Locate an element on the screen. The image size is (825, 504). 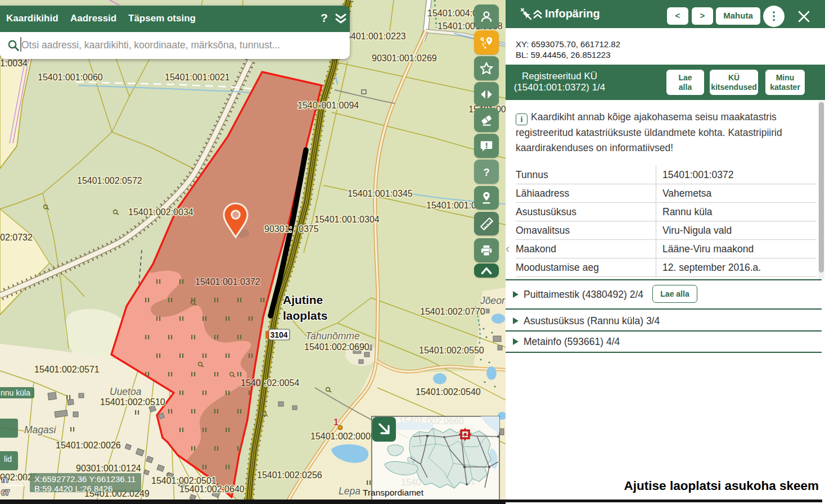
svg-text: 15401:001:0345 is located at coordinates (380, 193).